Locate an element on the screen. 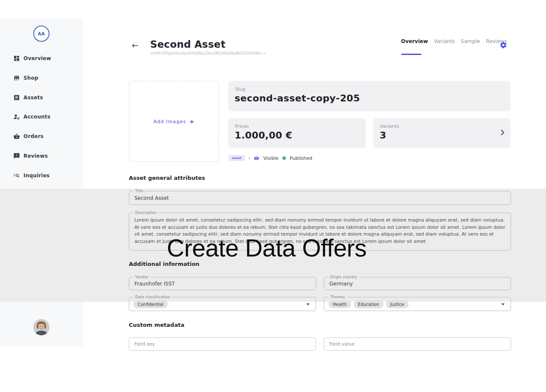 The width and height of the screenshot is (546, 392). theme-chip: Health is located at coordinates (340, 304).